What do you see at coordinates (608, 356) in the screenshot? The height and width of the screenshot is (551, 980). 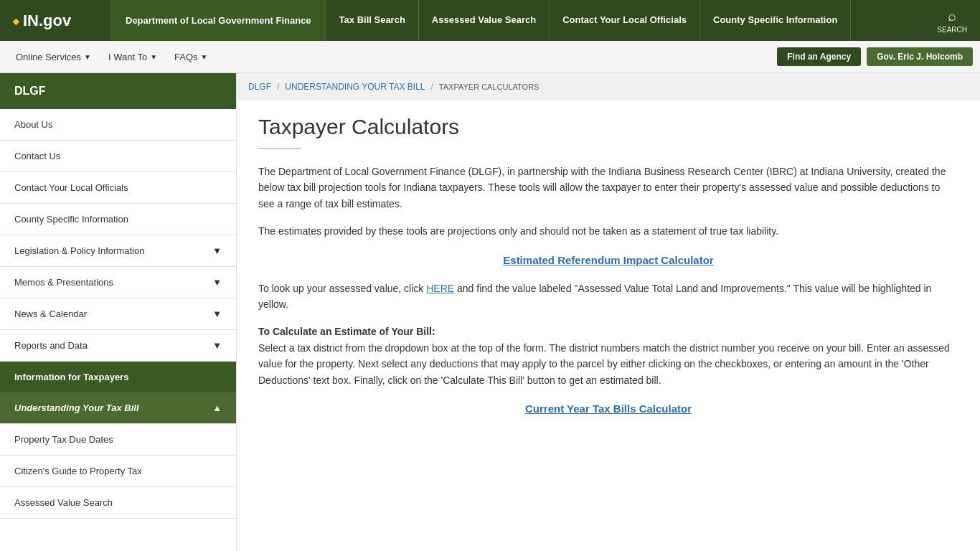 I see `calc-instructions: To Calculate an Estimate of Your Bill: S…` at bounding box center [608, 356].